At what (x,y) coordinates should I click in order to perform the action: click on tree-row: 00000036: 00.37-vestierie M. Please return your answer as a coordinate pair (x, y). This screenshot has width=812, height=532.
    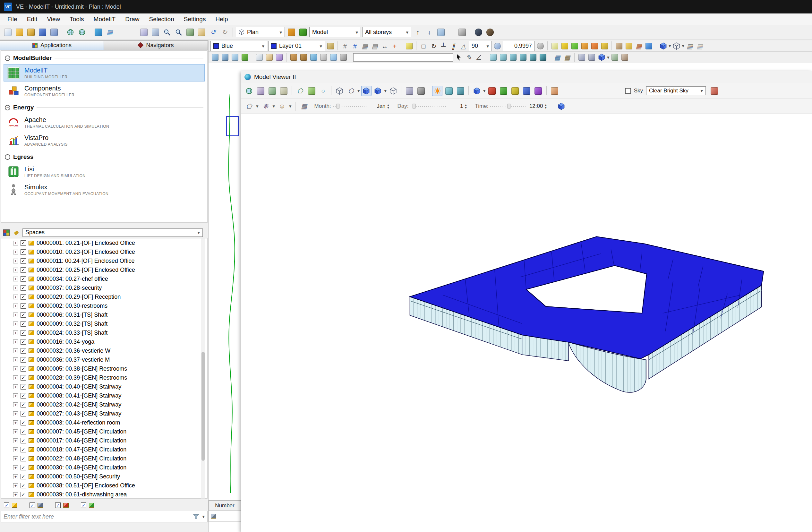
    Looking at the image, I should click on (104, 360).